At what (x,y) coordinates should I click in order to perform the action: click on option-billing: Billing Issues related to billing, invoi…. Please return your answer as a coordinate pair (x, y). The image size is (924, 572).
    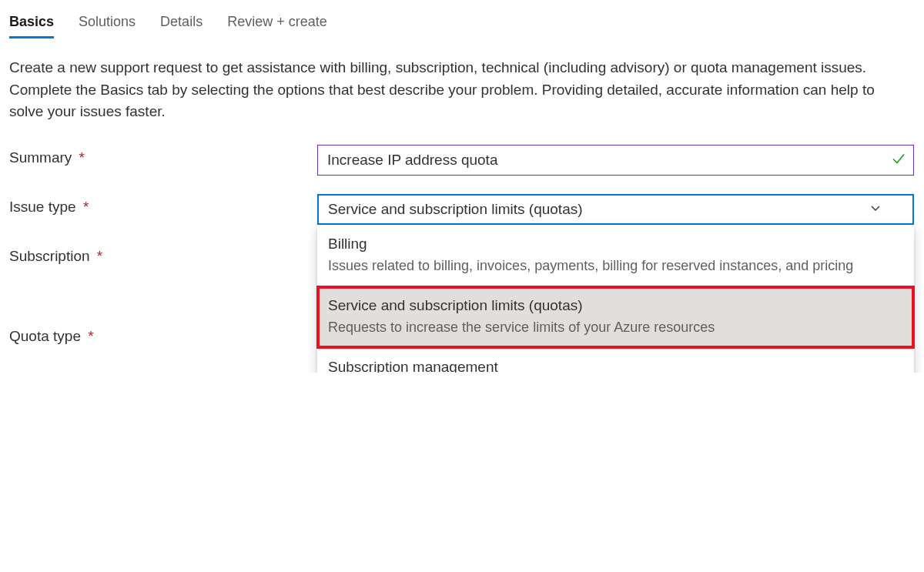
    Looking at the image, I should click on (616, 256).